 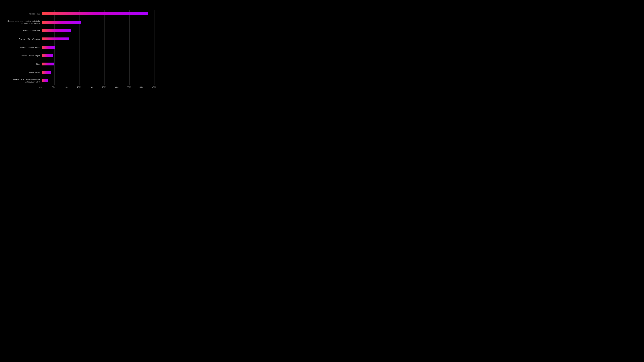 What do you see at coordinates (79, 87) in the screenshot?
I see `x-axis-label: 15%` at bounding box center [79, 87].